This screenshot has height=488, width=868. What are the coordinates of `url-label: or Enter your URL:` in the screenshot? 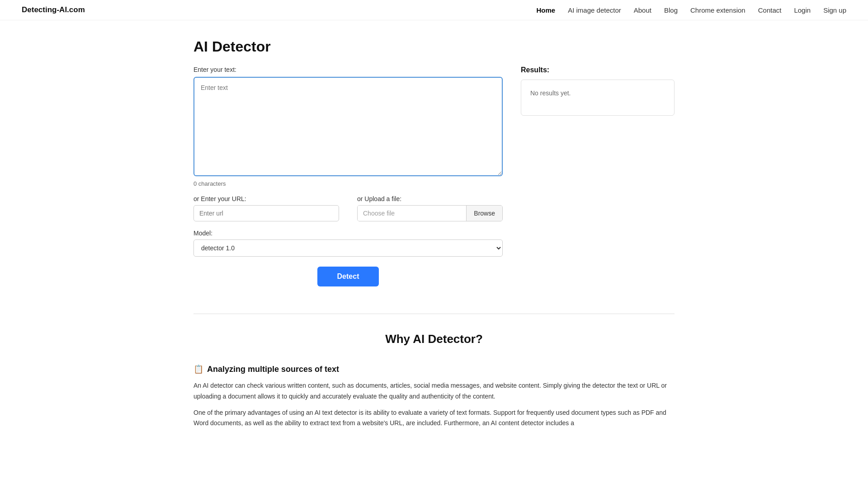 It's located at (266, 199).